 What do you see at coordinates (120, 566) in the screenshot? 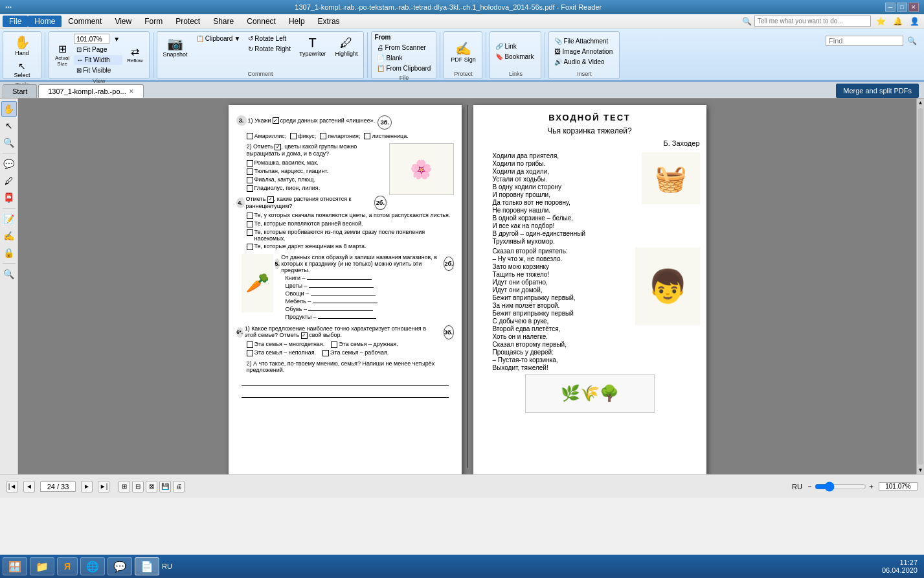
I see `taskbar-app-skype: 💬` at bounding box center [120, 566].